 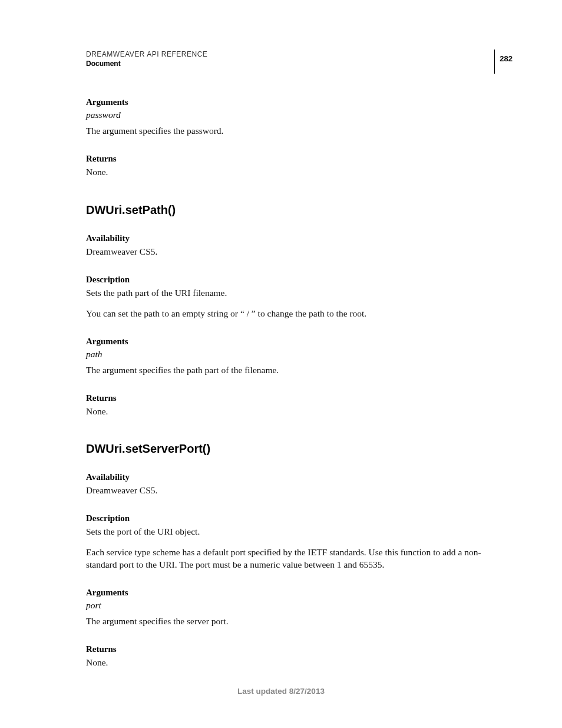 What do you see at coordinates (94, 354) in the screenshot?
I see `argument-name-text: path` at bounding box center [94, 354].